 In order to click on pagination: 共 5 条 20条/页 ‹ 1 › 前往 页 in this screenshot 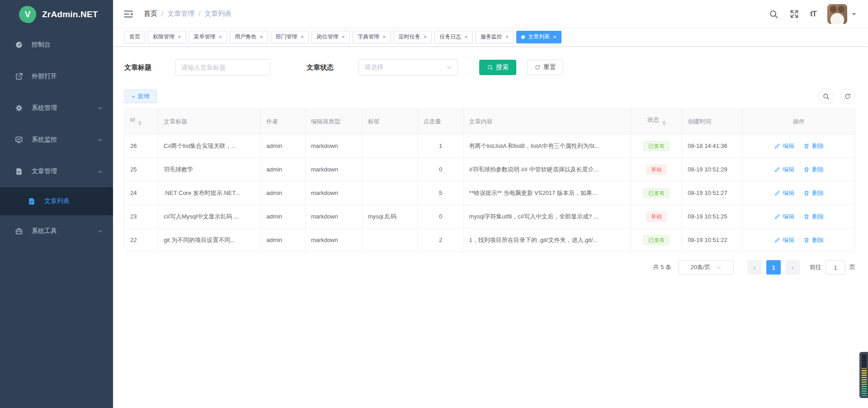, I will do `click(490, 267)`.